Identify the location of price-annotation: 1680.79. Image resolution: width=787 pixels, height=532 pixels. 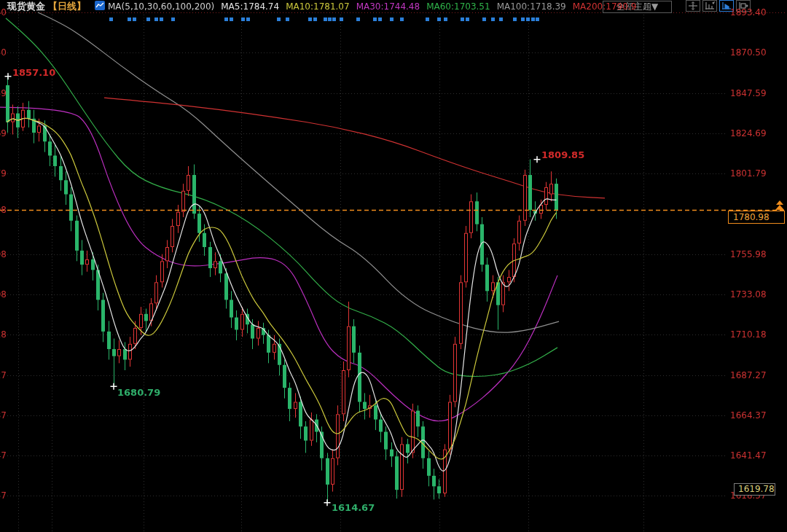
(138, 392).